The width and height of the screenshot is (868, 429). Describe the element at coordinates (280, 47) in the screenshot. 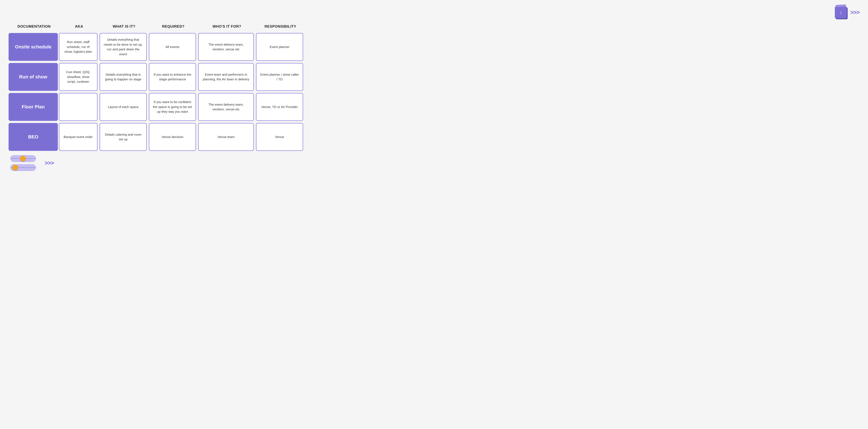

I see `responsibility-cell-0: Event planner` at that location.